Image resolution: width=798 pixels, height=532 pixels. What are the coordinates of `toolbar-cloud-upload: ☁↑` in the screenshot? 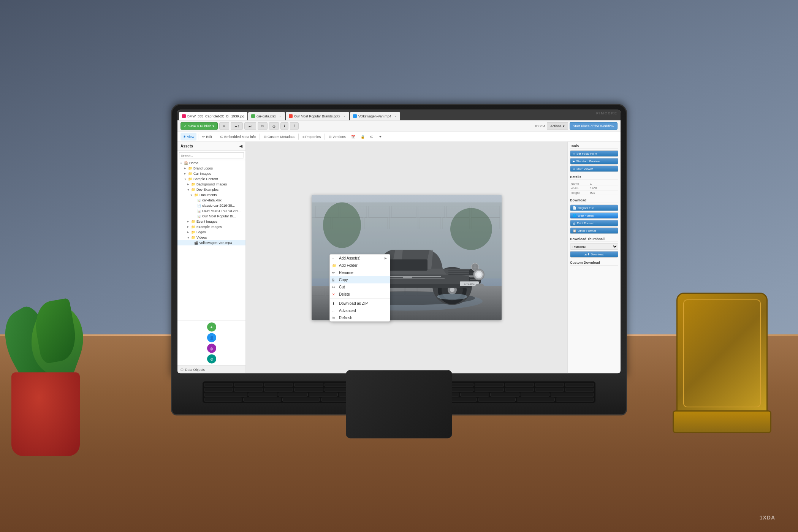 It's located at (237, 126).